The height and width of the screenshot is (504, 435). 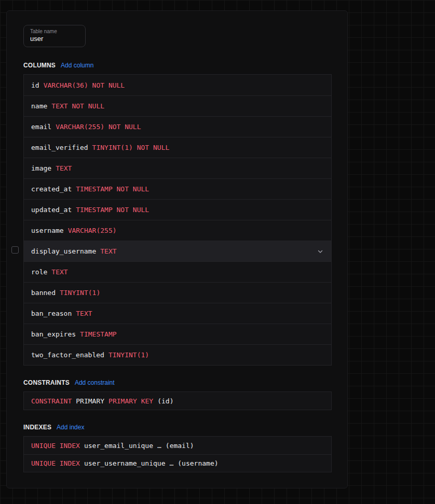 I want to click on column-name: created_at, so click(x=51, y=189).